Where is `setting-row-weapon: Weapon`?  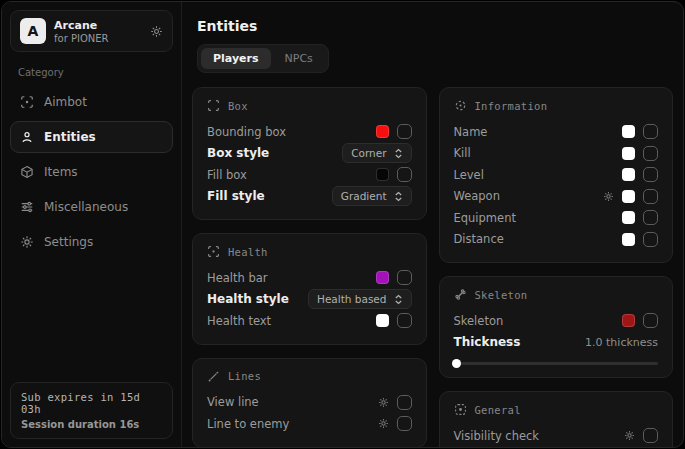
setting-row-weapon: Weapon is located at coordinates (556, 197).